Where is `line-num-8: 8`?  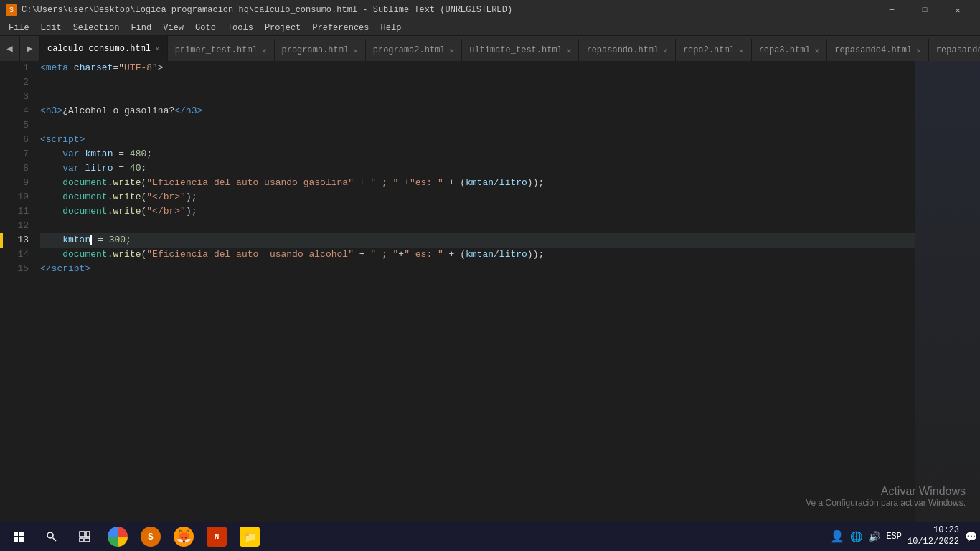
line-num-8: 8 is located at coordinates (16, 169).